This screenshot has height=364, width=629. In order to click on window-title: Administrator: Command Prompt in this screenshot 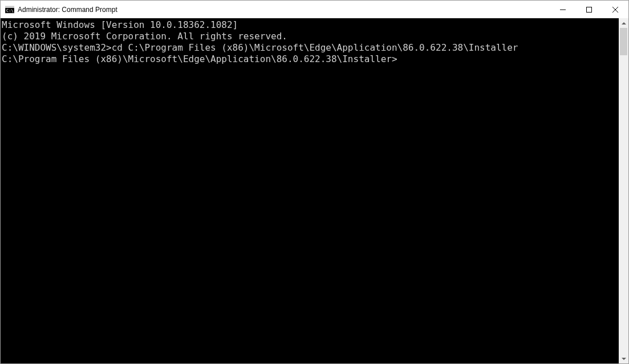, I will do `click(284, 10)`.